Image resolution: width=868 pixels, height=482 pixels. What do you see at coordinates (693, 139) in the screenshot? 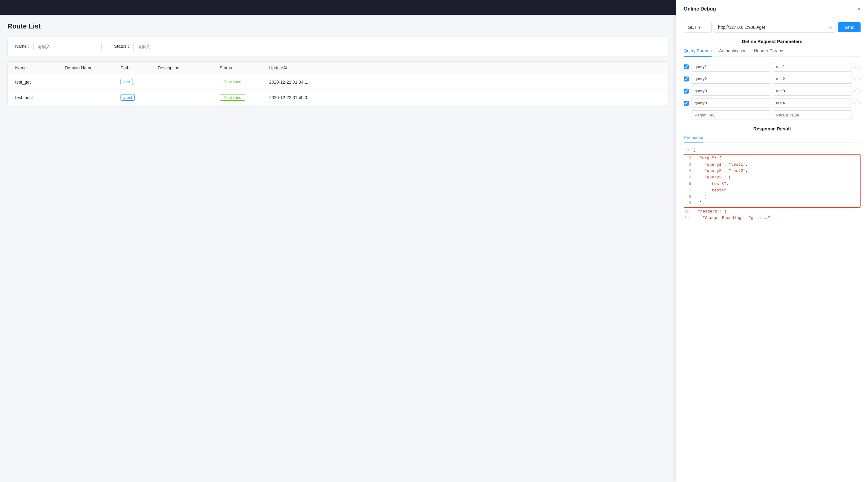
I see `tab-response: Response` at bounding box center [693, 139].